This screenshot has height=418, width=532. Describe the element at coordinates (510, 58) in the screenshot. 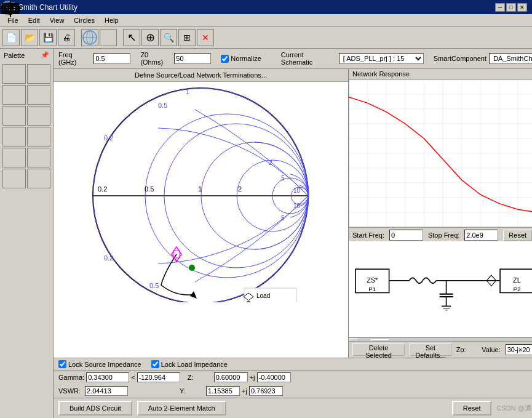

I see `smart-component-select: DA_SmithChartMatch1` at that location.